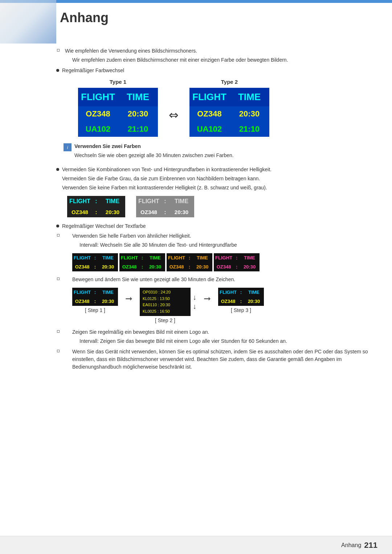 The image size is (392, 554). Describe the element at coordinates (217, 262) in the screenshot. I see `color-boards: FLIGHT : TIME OZ348 : 20:30 FLIGHT : TIM…` at that location.